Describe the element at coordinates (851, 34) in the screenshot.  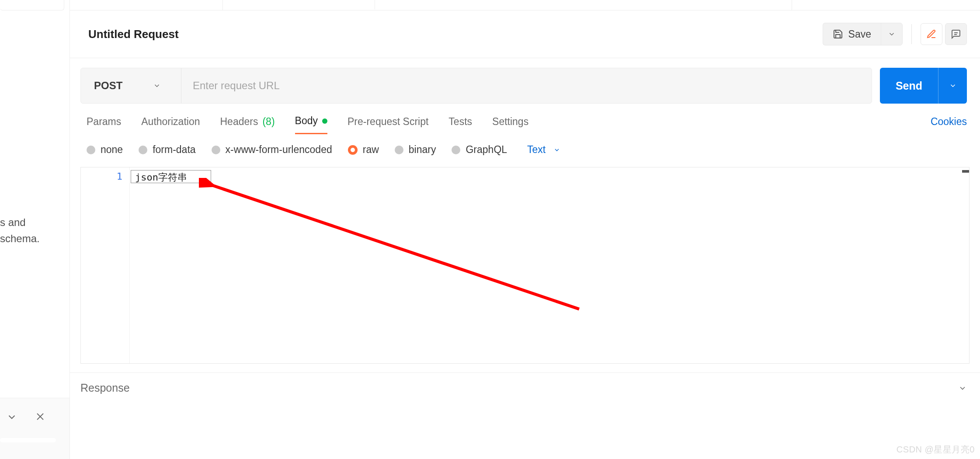
I see `save-button: Save` at that location.